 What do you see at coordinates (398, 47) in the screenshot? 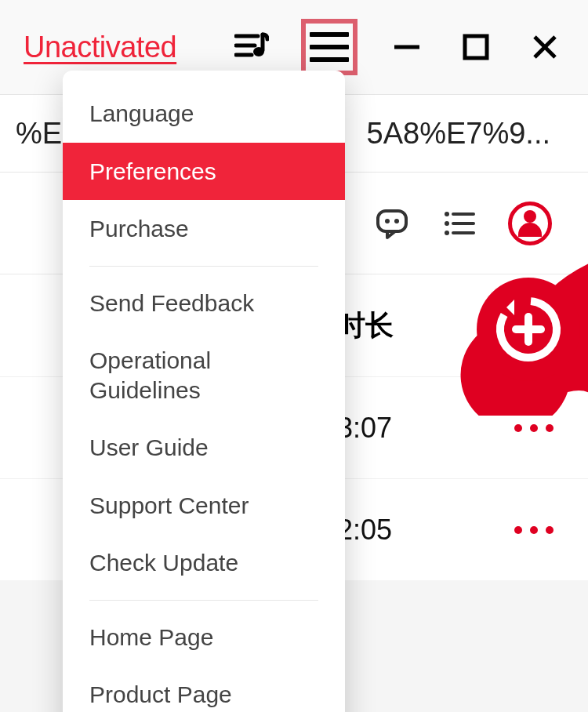
I see `title-actions` at bounding box center [398, 47].